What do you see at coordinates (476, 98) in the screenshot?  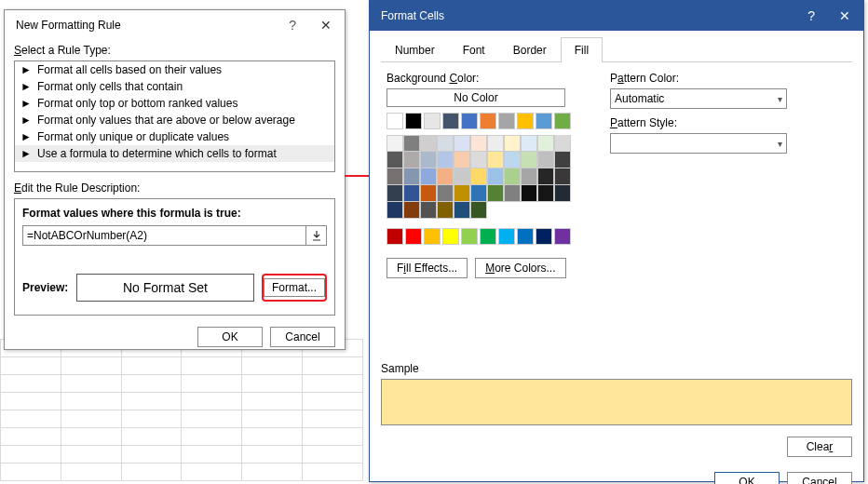 I see `no-color-button: No Color` at bounding box center [476, 98].